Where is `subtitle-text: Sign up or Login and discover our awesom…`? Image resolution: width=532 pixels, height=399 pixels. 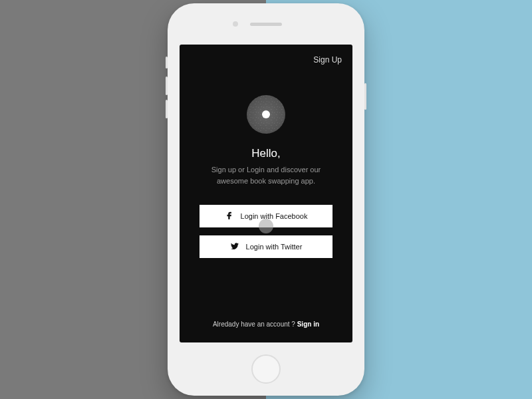 subtitle-text: Sign up or Login and discover our awesom… is located at coordinates (266, 176).